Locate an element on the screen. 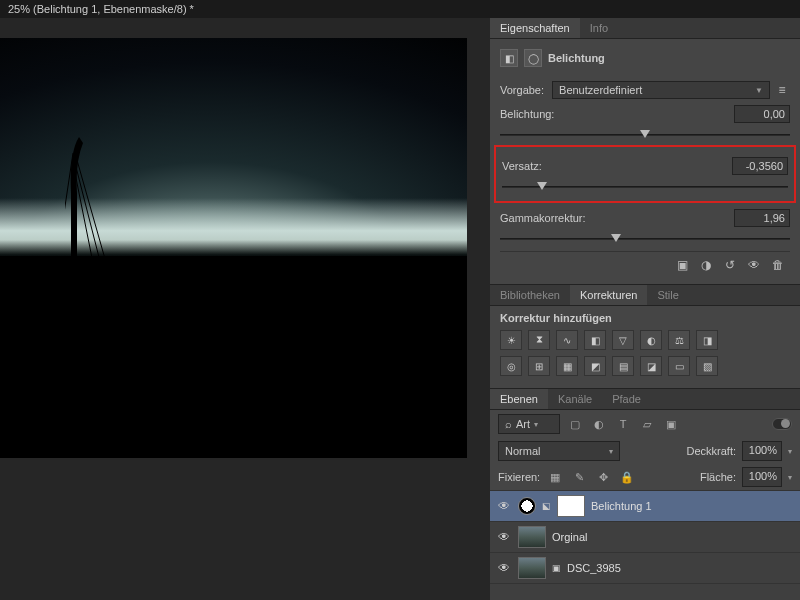 This screenshot has height=600, width=800. chevron-down-icon: ▼ is located at coordinates (759, 90).